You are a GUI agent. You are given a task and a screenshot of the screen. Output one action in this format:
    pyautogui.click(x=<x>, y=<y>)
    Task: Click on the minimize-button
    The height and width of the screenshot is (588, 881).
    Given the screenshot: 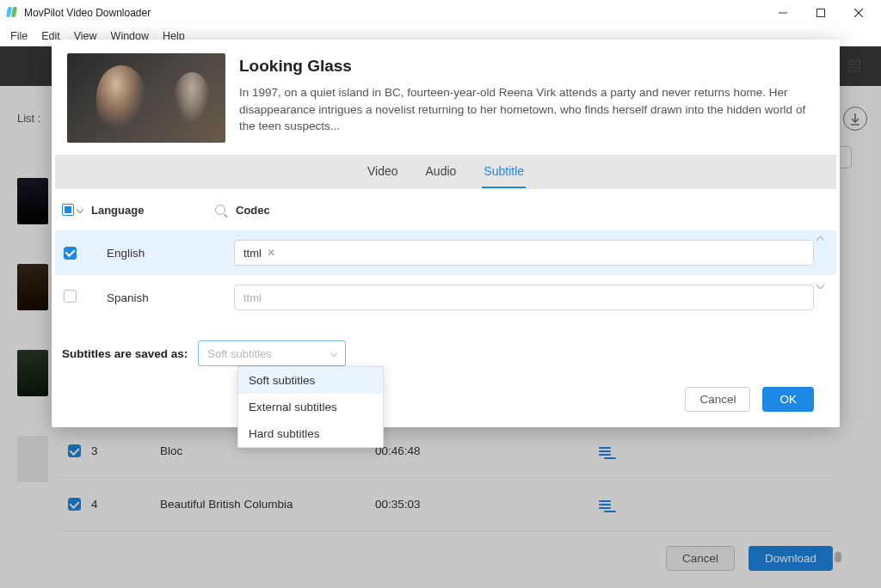 What is the action you would take?
    pyautogui.click(x=783, y=13)
    